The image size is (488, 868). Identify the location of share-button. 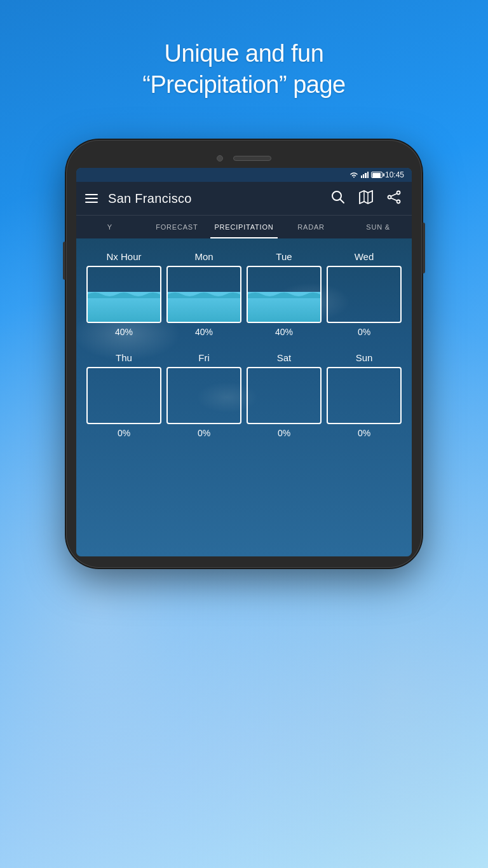
(394, 198).